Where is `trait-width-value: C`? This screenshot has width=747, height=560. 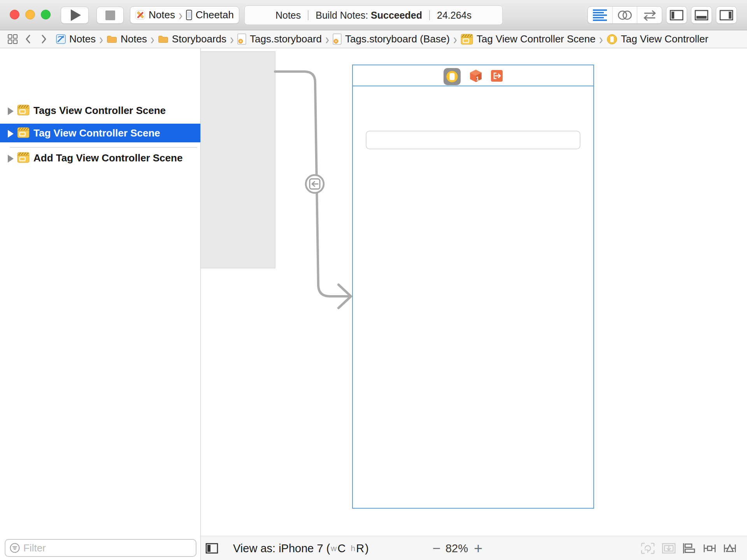
trait-width-value: C is located at coordinates (342, 548).